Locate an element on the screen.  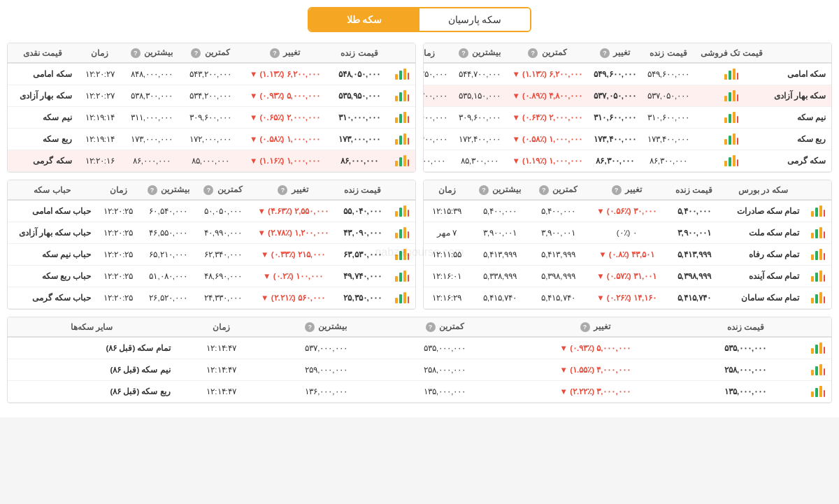
high-price: ۵,۴۱۳,۹۹۹ is located at coordinates (500, 254).